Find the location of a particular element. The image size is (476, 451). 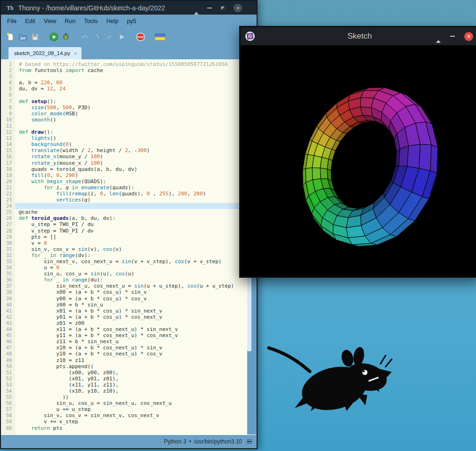

code-line: 35 sin_u, cos_u = sin(u), cos(u) is located at coordinates (124, 274).